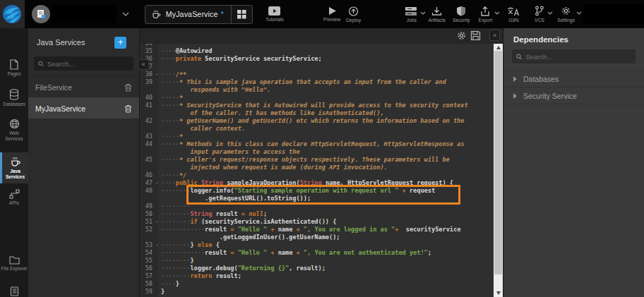  Describe the element at coordinates (353, 14) in the screenshot. I see `deploy-button: Deploy` at that location.